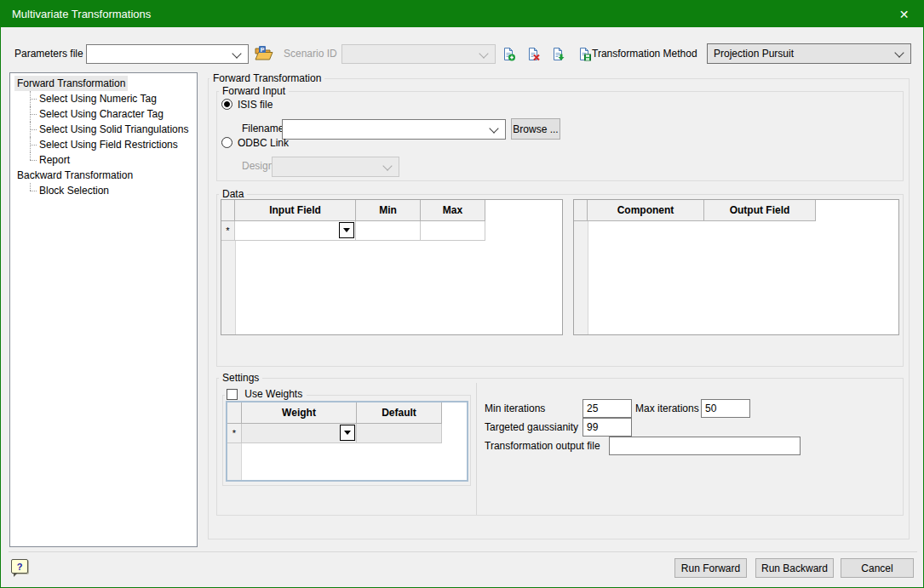 The width and height of the screenshot is (924, 588). I want to click on tree-item-select-character-tag: Select Using Character Tag, so click(104, 114).